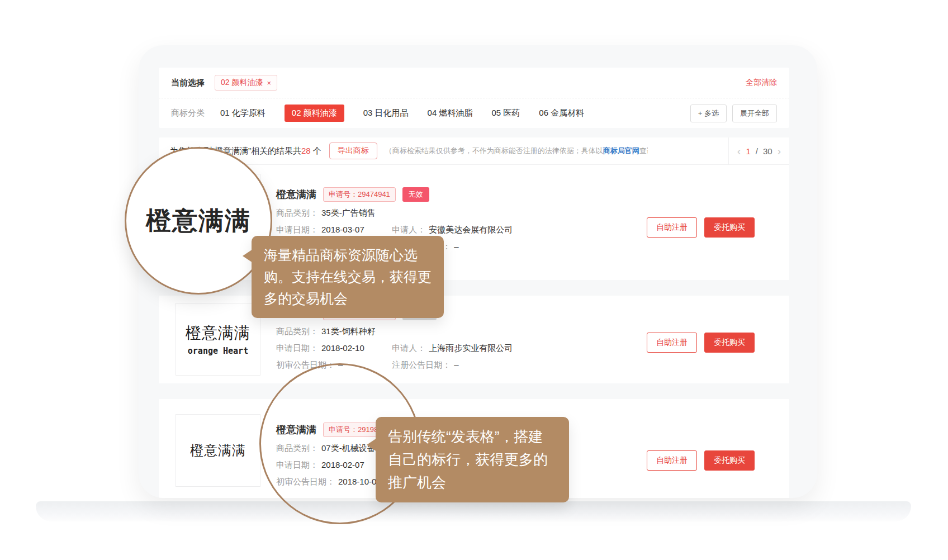 The height and width of the screenshot is (560, 948). I want to click on category-item-01: 01 化学原料, so click(243, 113).